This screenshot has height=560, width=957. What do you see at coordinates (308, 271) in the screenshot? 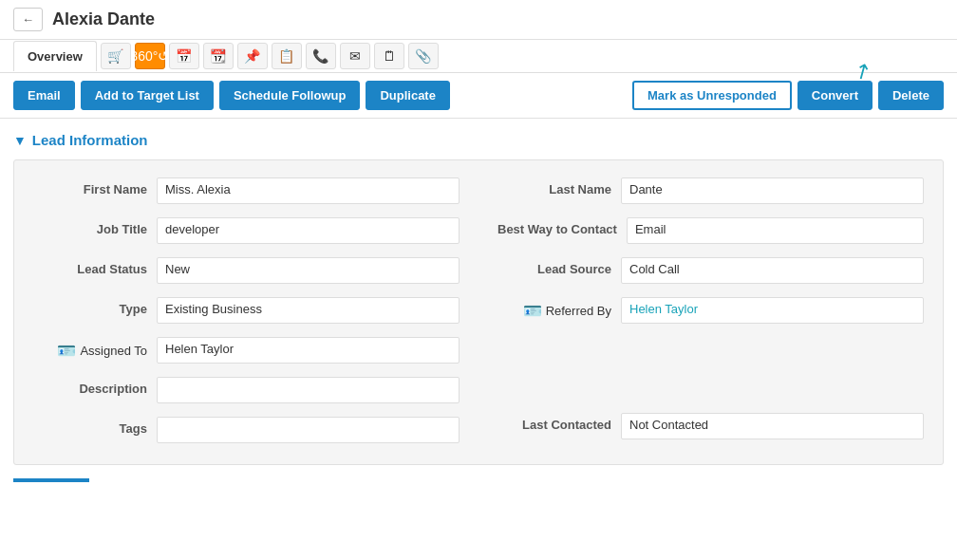
I see `lead-status-value: New` at bounding box center [308, 271].